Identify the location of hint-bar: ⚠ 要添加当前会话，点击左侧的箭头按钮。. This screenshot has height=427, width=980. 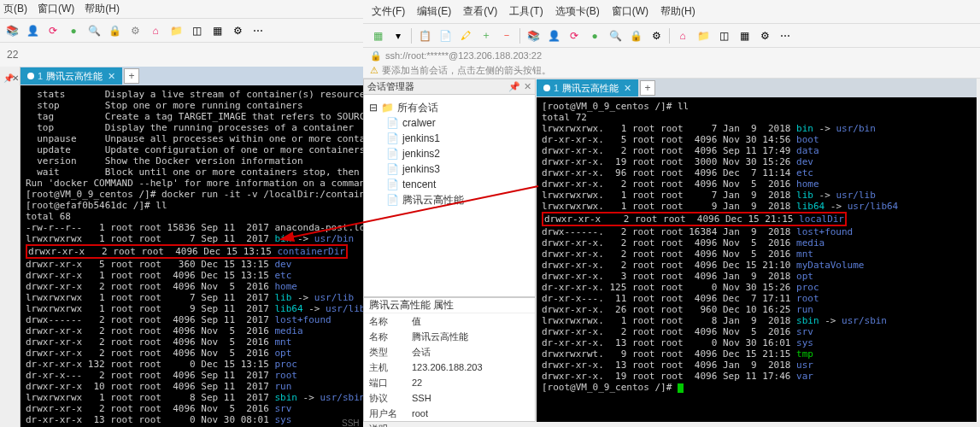
(672, 71).